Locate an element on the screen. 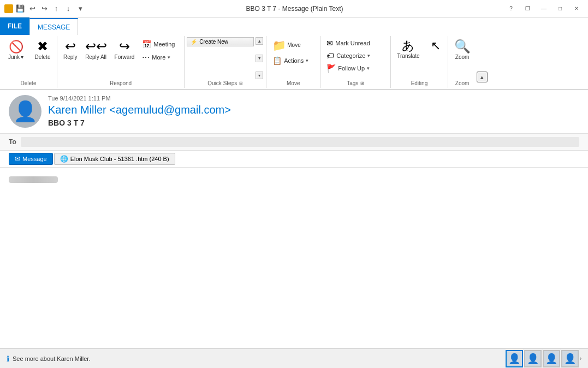  translate-button: あ Translate is located at coordinates (408, 50).